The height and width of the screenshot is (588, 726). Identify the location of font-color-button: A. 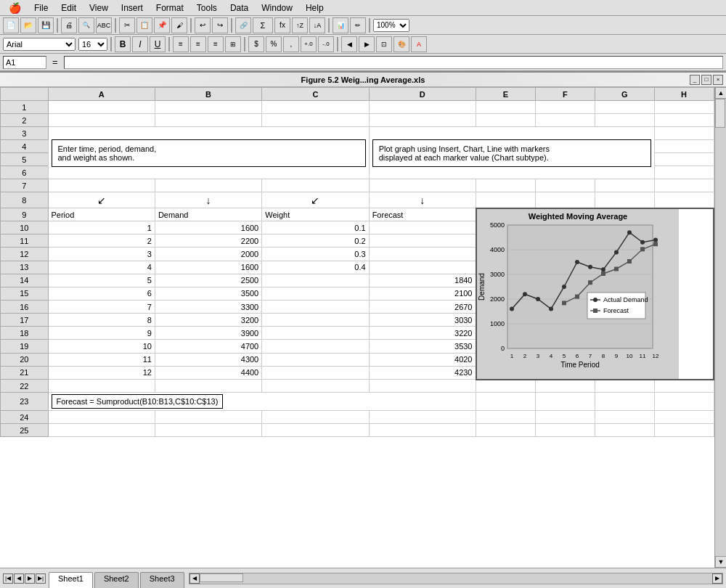
(419, 44).